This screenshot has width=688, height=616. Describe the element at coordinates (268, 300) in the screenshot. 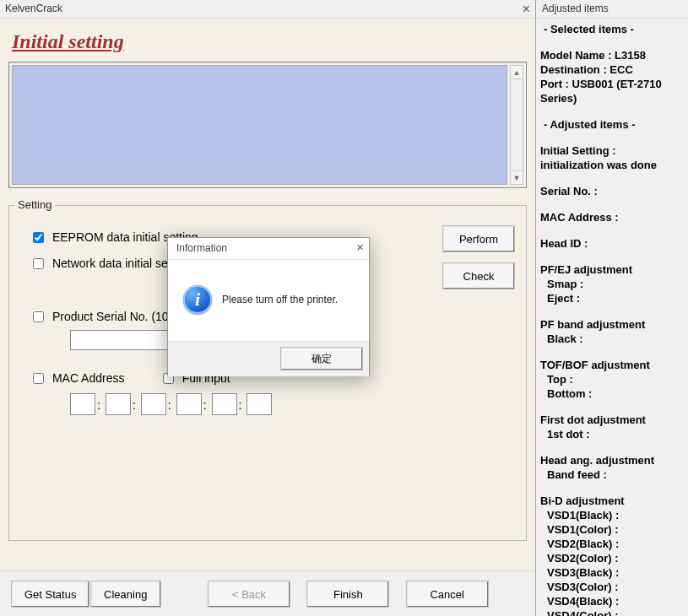

I see `dialog-body: i Please turn off the printer.` at that location.